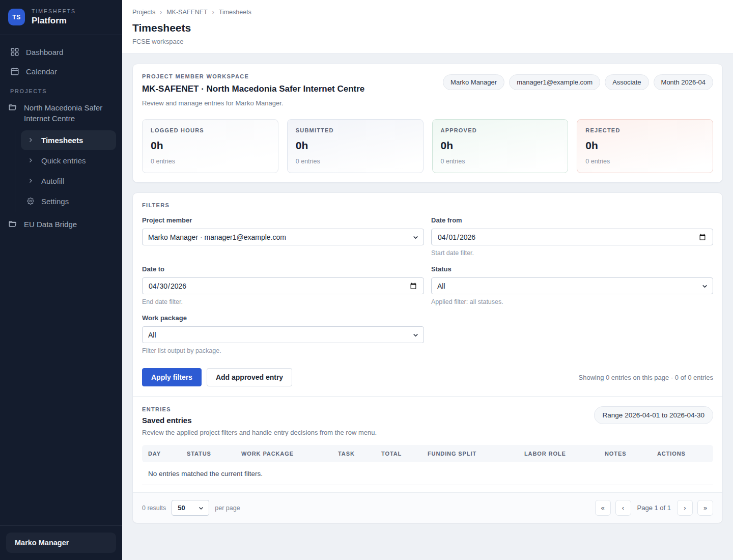 The image size is (733, 560). I want to click on field-label: Date from, so click(572, 220).